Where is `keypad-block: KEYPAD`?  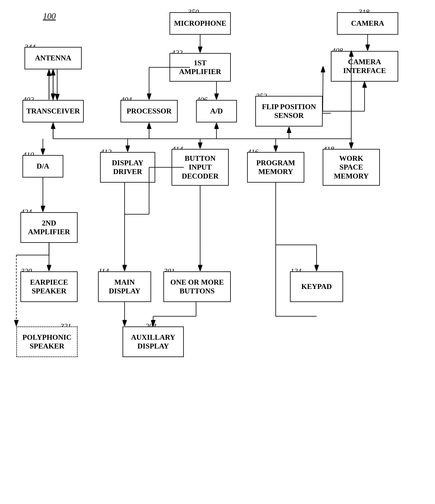 keypad-block: KEYPAD is located at coordinates (316, 287).